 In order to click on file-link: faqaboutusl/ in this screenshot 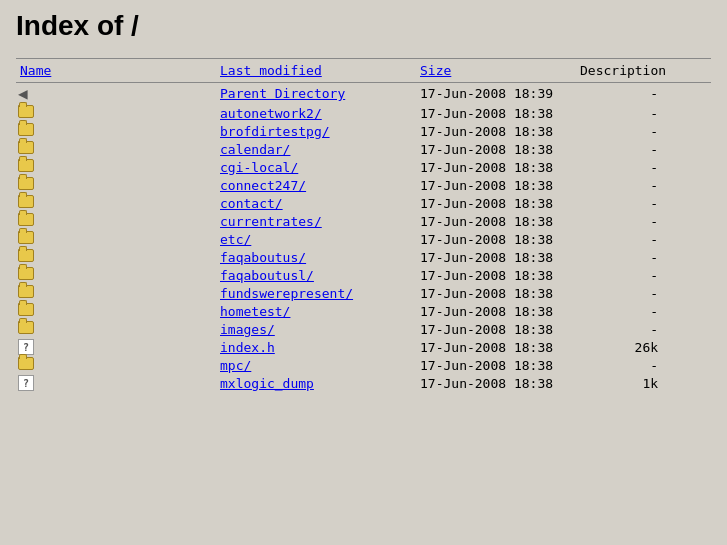, I will do `click(267, 276)`.